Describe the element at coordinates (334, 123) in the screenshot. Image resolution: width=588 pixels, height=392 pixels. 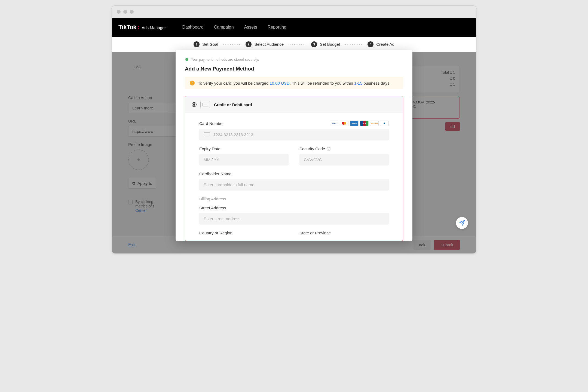
I see `visa-icon: VISA` at that location.